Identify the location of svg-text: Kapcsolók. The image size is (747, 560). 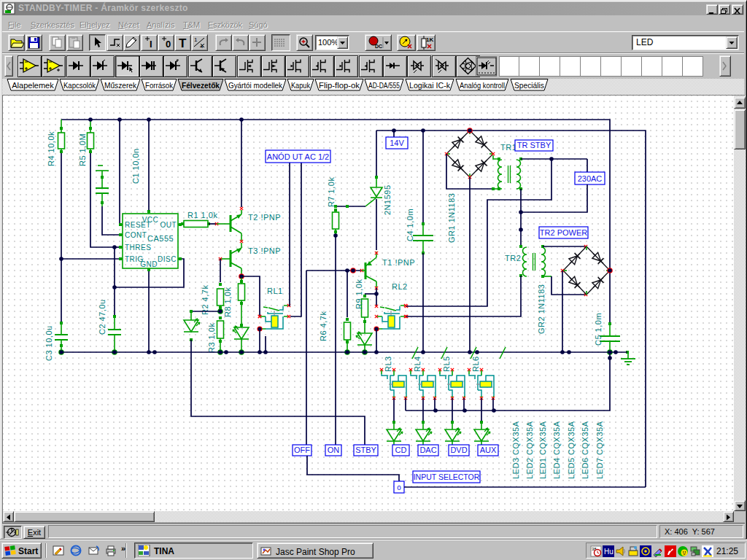
(80, 85).